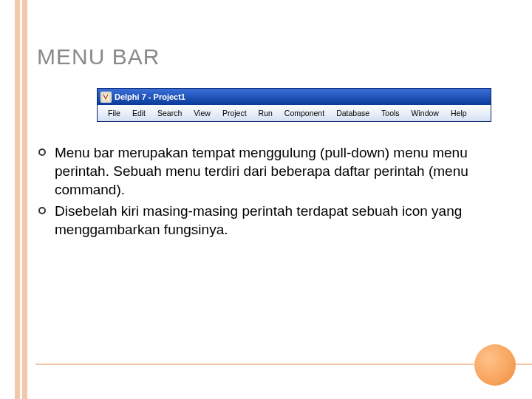 Image resolution: width=532 pixels, height=399 pixels. Describe the element at coordinates (294, 105) in the screenshot. I see `app-window: Delphi 7 - Project1 File Edit Search Vie…` at that location.